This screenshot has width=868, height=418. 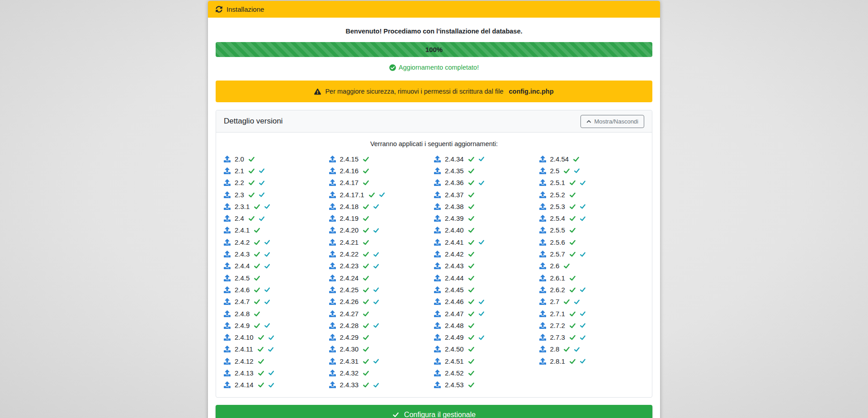 What do you see at coordinates (392, 68) in the screenshot?
I see `check-circle-icon` at bounding box center [392, 68].